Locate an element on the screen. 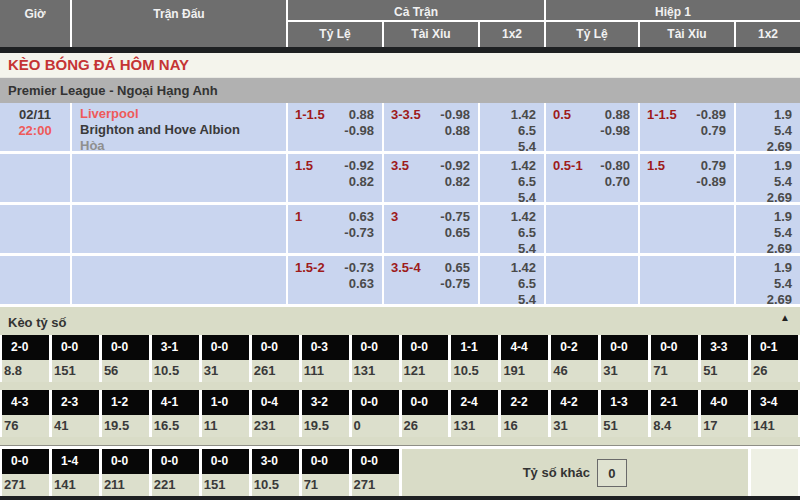 This screenshot has height=500, width=800. score-box: 4-0 is located at coordinates (724, 402).